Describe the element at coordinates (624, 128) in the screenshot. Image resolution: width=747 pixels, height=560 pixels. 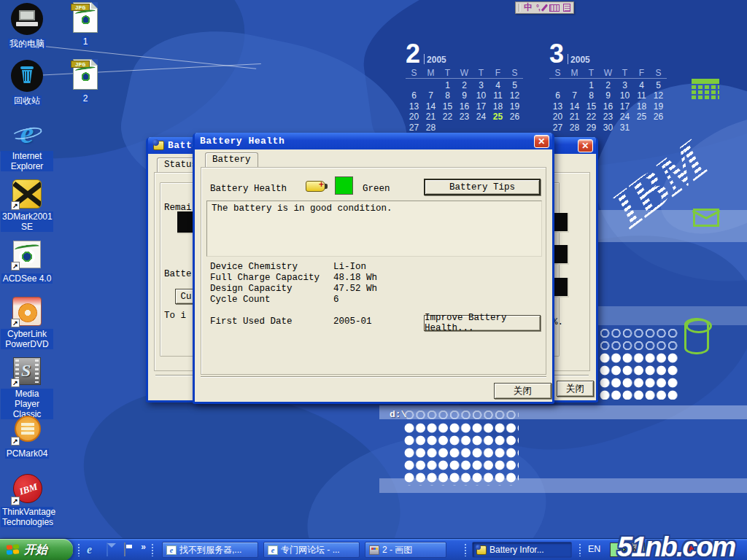
I see `calendar-day: 31` at that location.